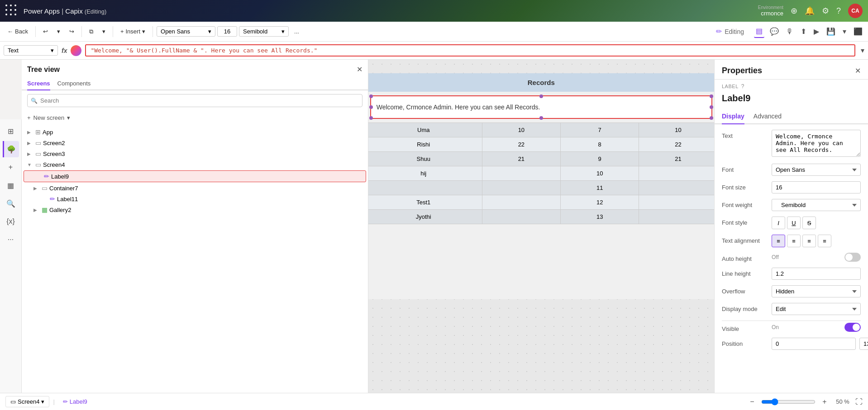 Image resolution: width=868 pixels, height=410 pixels. I want to click on help-icon: ?, so click(839, 11).